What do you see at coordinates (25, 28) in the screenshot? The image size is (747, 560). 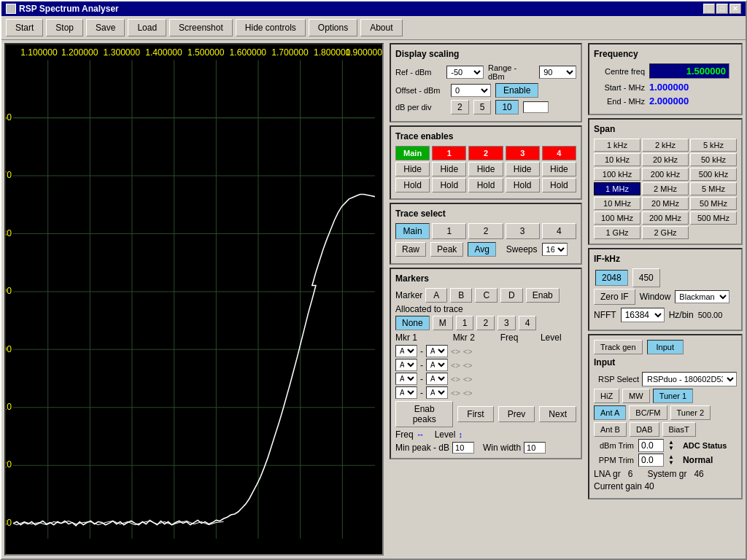 I see `start-button: Start` at bounding box center [25, 28].